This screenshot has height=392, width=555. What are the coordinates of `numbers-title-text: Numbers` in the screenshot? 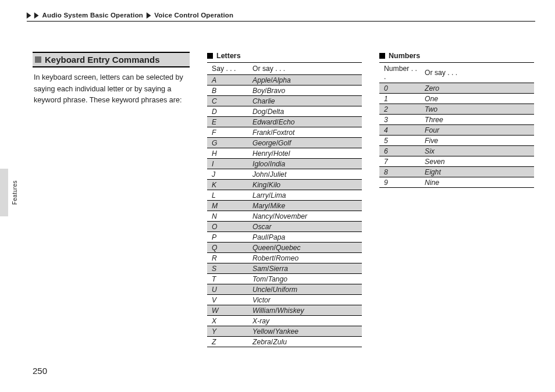 It's located at (404, 56).